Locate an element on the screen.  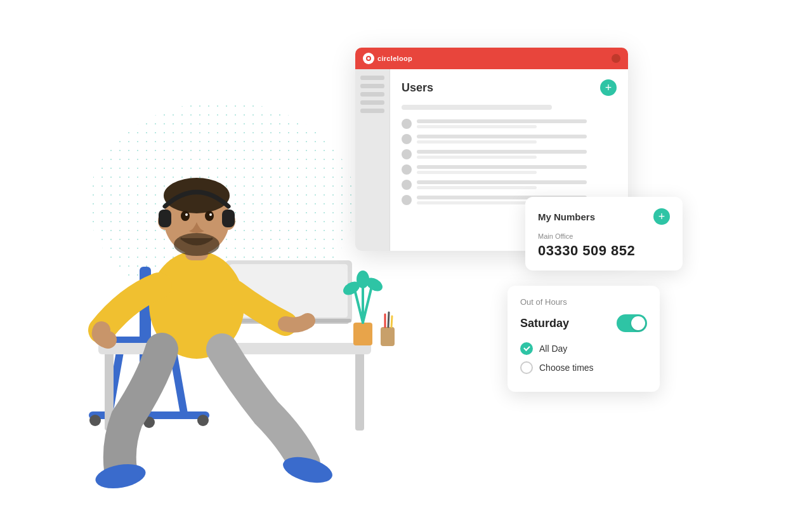
my-numbers-card: My Numbers + Main Office 03330 509 852 is located at coordinates (604, 234).